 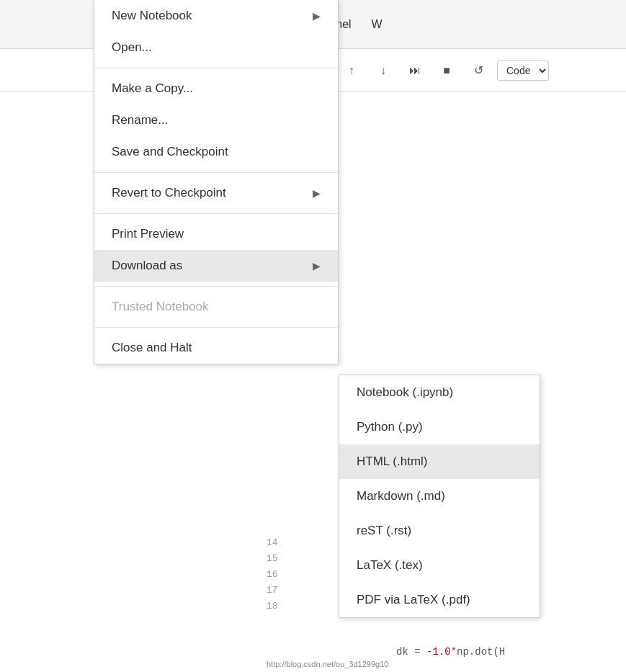 What do you see at coordinates (216, 307) in the screenshot?
I see `menu-item-trusted-notebook: Trusted Notebook` at bounding box center [216, 307].